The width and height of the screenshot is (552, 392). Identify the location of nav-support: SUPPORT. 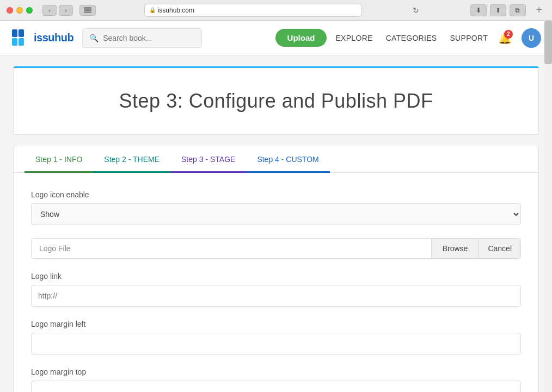
(469, 38).